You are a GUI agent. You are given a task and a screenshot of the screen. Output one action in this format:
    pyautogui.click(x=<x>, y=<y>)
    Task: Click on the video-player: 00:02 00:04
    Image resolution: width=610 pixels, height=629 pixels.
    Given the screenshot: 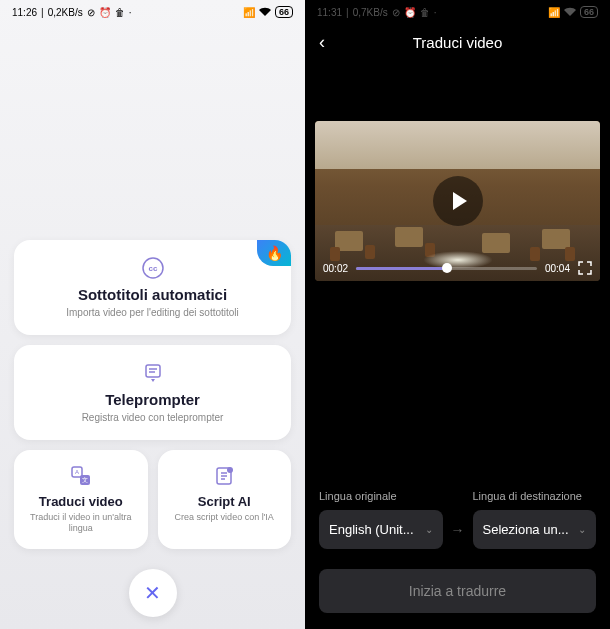 What is the action you would take?
    pyautogui.click(x=458, y=201)
    